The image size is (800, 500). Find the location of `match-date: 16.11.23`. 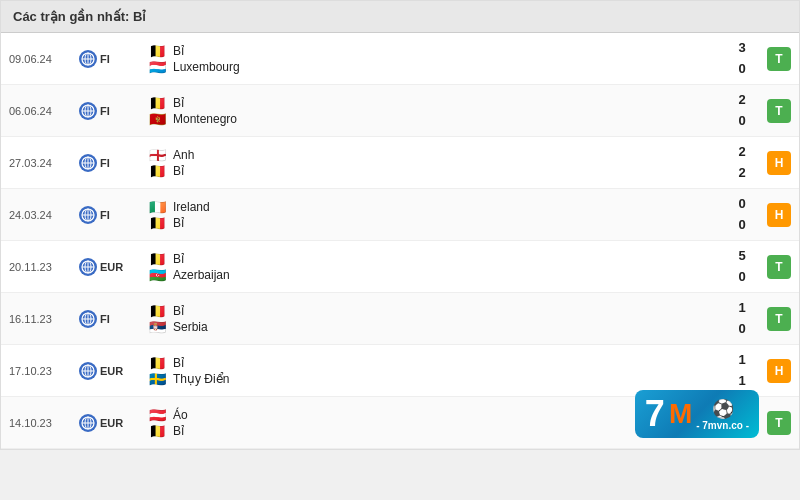

match-date: 16.11.23 is located at coordinates (44, 319).